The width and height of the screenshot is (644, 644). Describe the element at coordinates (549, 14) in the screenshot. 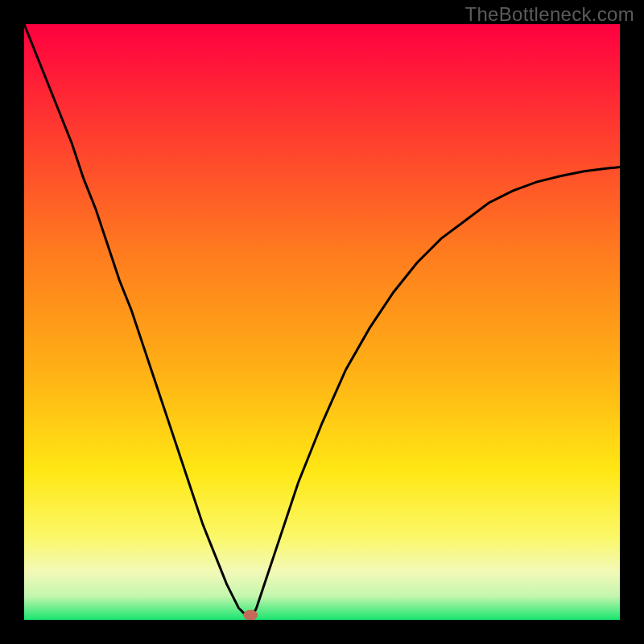

I see `watermark-text: TheBottleneck.com` at that location.